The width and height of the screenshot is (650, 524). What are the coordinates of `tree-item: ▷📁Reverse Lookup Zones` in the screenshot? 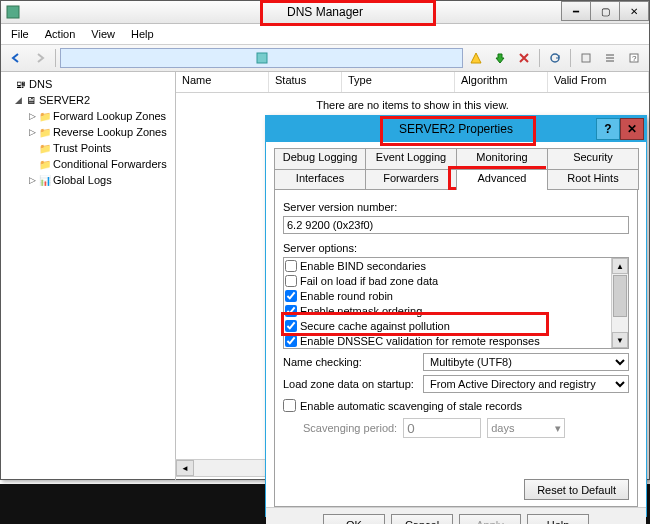 It's located at (88, 132).